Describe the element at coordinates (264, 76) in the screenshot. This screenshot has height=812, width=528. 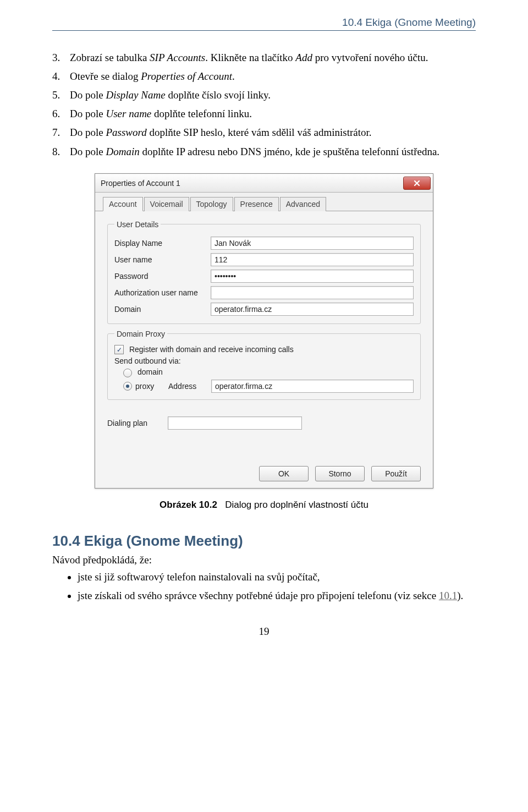
I see `instruction-step: 4.Otevře se dialog Properties of Account…` at that location.